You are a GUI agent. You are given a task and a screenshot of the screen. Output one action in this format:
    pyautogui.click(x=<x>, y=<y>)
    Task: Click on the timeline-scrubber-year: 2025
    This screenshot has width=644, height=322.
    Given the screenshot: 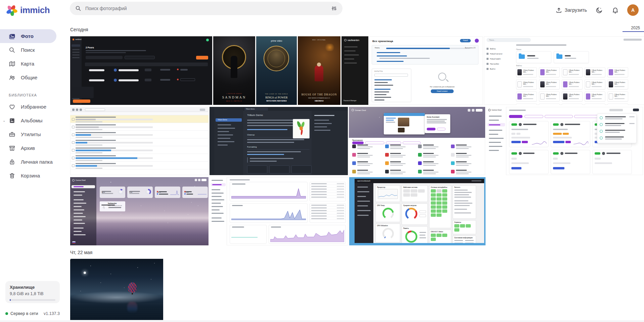 What is the action you would take?
    pyautogui.click(x=633, y=29)
    